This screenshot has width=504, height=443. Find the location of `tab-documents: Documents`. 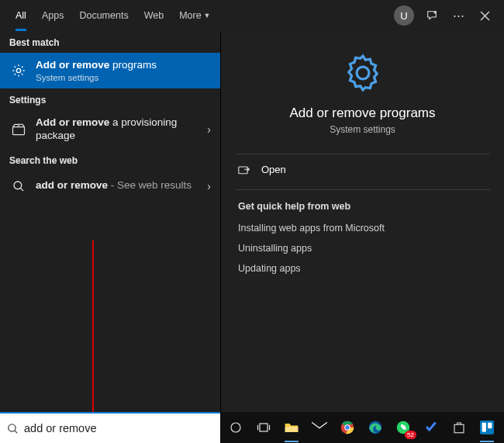

tab-documents: Documents is located at coordinates (104, 16).